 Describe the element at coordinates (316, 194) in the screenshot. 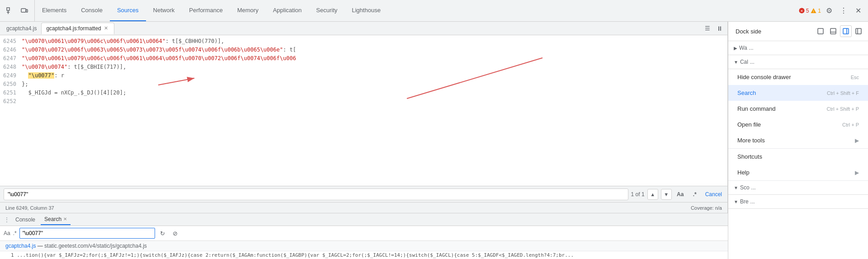

I see `search-input` at that location.